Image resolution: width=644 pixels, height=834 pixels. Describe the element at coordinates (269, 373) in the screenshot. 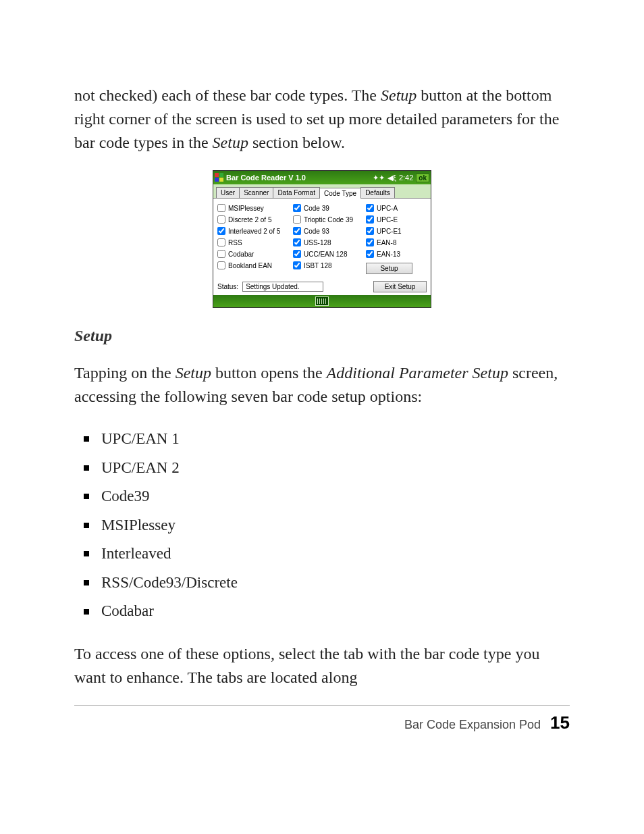

I see `text: button opens the` at that location.